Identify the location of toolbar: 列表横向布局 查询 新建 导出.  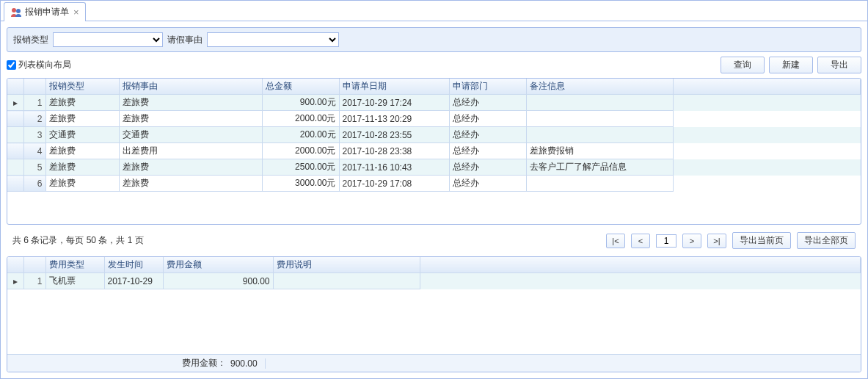
(434, 65).